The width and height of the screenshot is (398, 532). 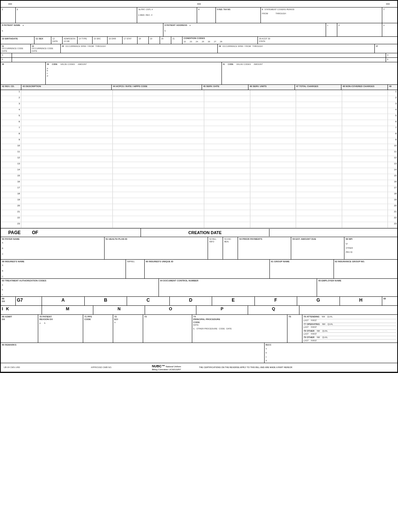 What do you see at coordinates (199, 219) in the screenshot?
I see `service-row: 22 22` at bounding box center [199, 219].